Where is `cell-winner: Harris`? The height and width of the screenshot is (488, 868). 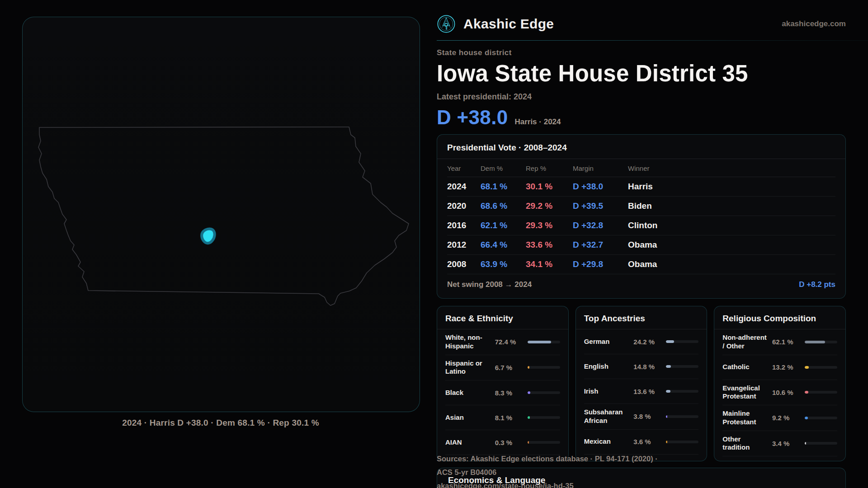 cell-winner: Harris is located at coordinates (731, 187).